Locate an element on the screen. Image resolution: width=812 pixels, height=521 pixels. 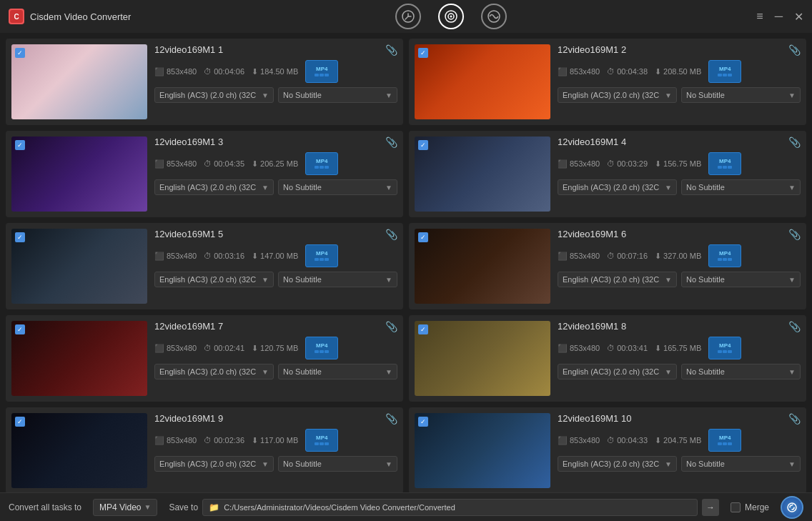
video-thumbnail-3: ✓ is located at coordinates (79, 174).